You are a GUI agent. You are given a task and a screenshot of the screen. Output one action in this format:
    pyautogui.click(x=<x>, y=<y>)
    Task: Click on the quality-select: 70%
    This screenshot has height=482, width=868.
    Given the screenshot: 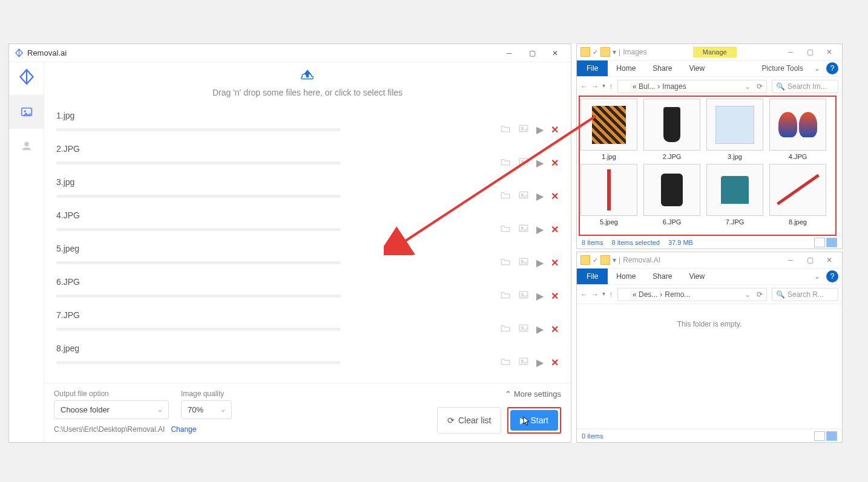 What is the action you would take?
    pyautogui.click(x=206, y=410)
    